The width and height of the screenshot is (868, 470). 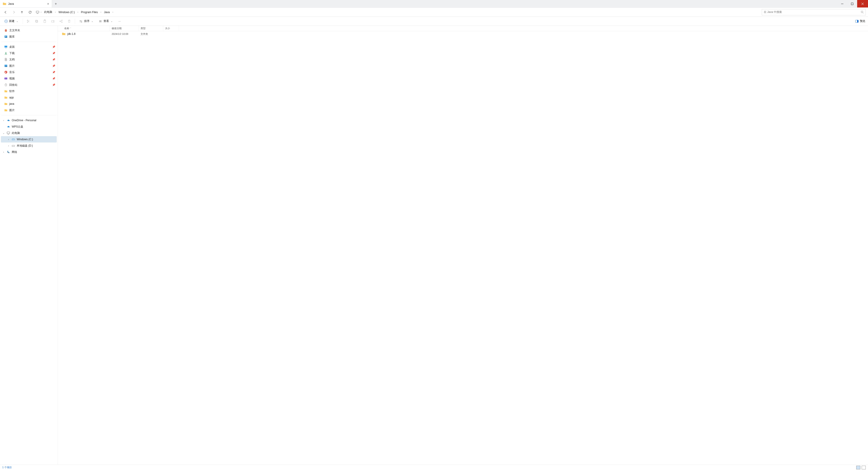 I want to click on sidebar-label: WPS云盘, so click(x=18, y=127).